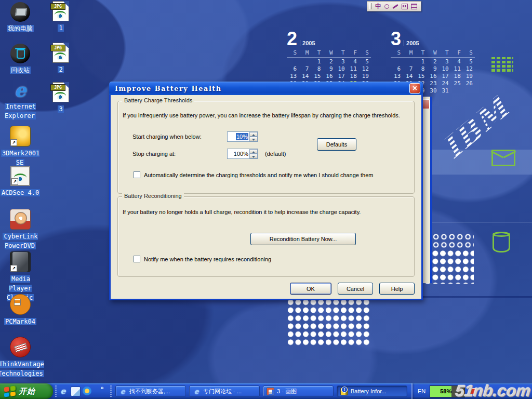  I want to click on battery-icon, so click(344, 392).